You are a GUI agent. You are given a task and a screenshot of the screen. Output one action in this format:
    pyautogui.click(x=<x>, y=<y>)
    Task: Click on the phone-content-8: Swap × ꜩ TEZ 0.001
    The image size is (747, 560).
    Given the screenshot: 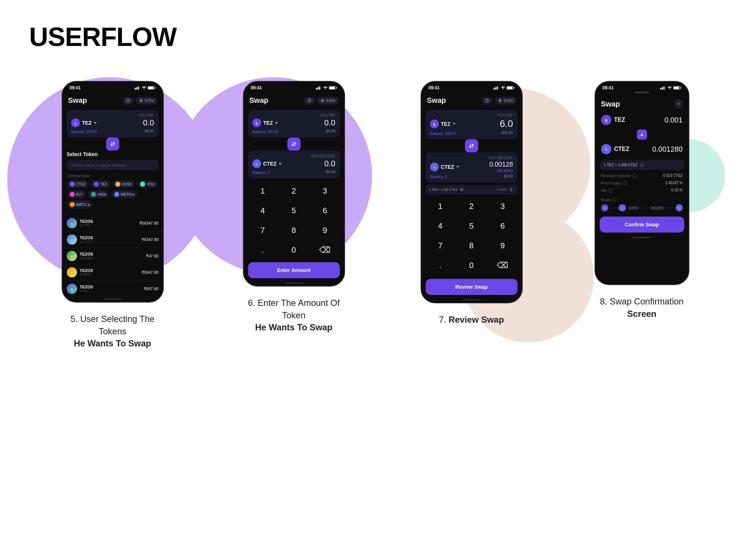 What is the action you would take?
    pyautogui.click(x=642, y=190)
    